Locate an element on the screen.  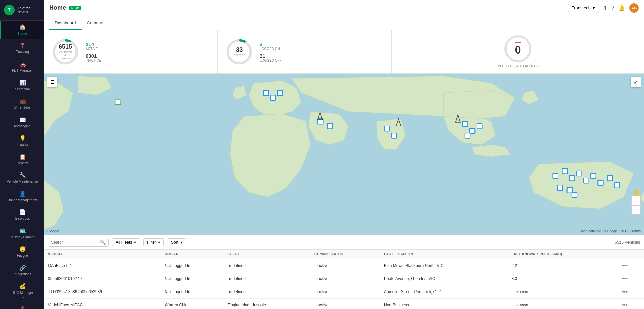
inactive-count: 6301 is located at coordinates (93, 56).